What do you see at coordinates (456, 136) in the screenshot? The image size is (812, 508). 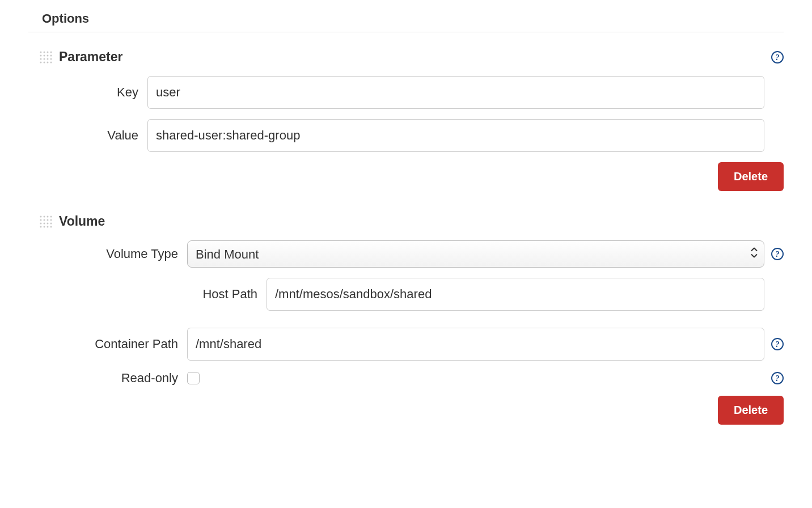 I see `parameter-value-input` at bounding box center [456, 136].